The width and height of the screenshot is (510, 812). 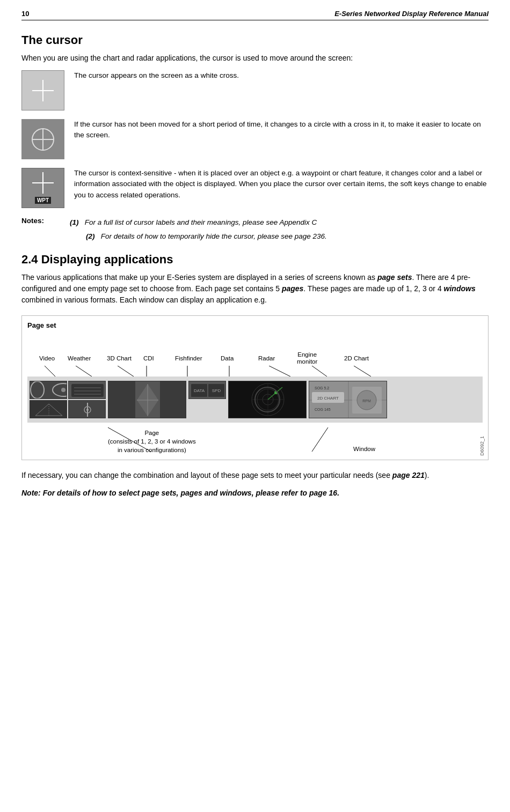 What do you see at coordinates (255, 15) in the screenshot?
I see `page-header: 10 E-Series Networked Display Reference …` at bounding box center [255, 15].